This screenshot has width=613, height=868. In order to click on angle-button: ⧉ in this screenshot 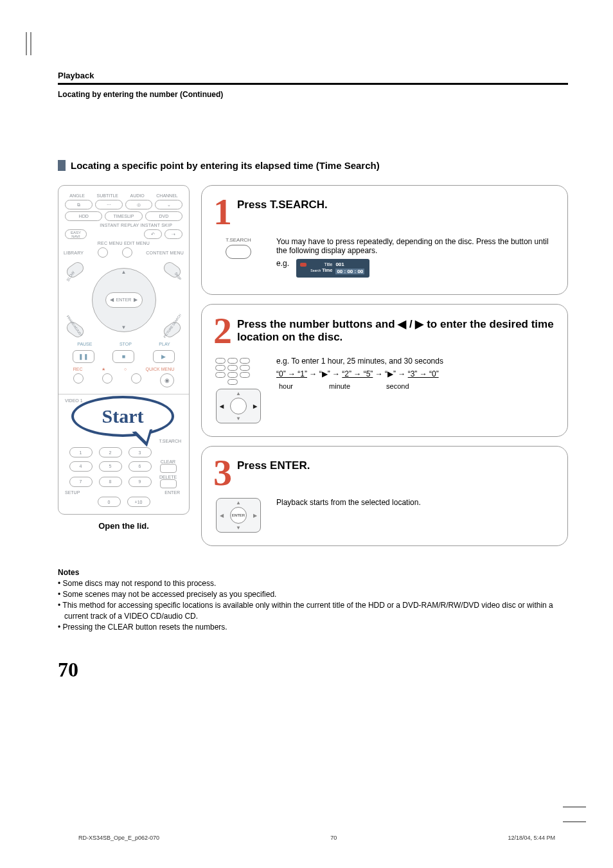, I will do `click(78, 204)`.